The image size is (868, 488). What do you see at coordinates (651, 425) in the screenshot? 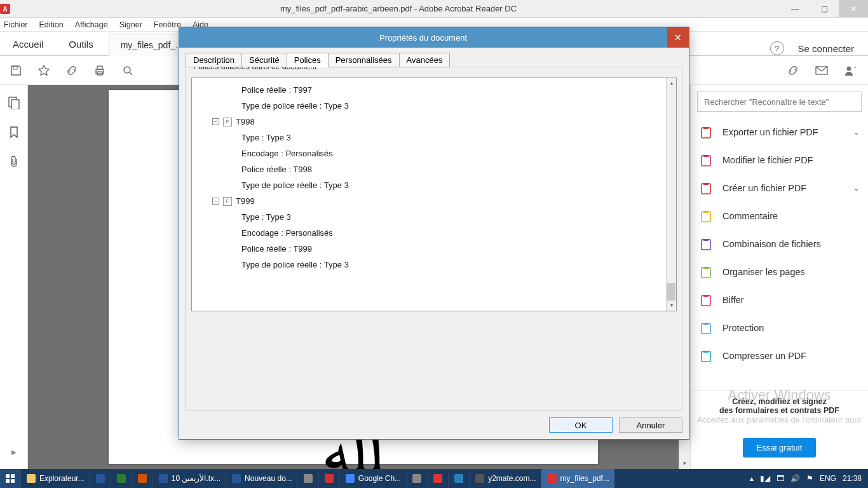
I see `cancel-button: Annuler` at bounding box center [651, 425].